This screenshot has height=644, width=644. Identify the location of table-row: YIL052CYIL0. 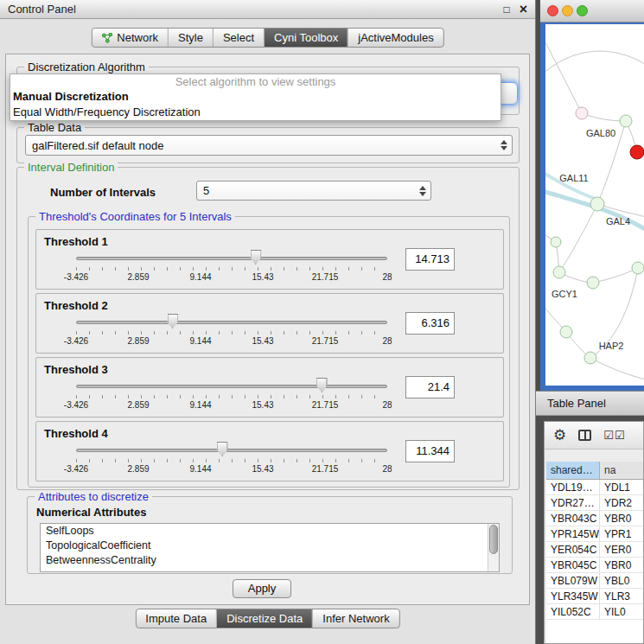
(595, 612).